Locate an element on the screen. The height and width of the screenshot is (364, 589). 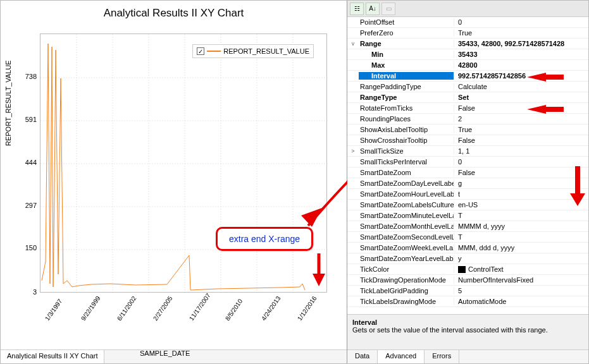
pg-value: AutomaticMode is located at coordinates (521, 301).